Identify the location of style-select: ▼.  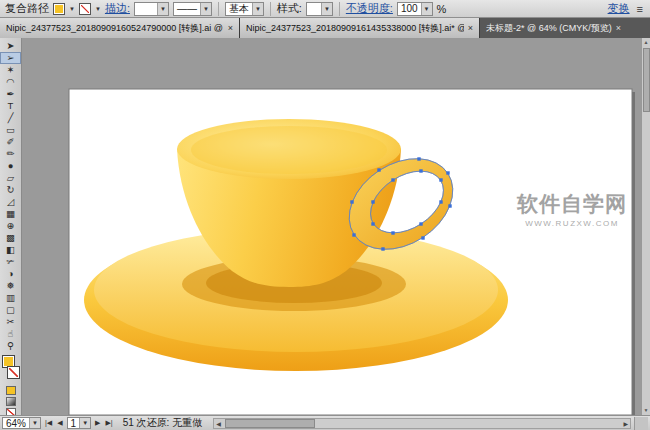
(320, 9).